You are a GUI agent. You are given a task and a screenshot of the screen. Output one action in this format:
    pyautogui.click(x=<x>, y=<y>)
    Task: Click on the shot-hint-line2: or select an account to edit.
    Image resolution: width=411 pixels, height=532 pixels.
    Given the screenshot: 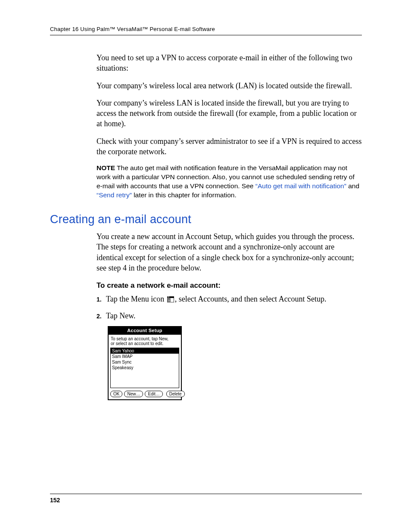 What is the action you would take?
    pyautogui.click(x=137, y=344)
    